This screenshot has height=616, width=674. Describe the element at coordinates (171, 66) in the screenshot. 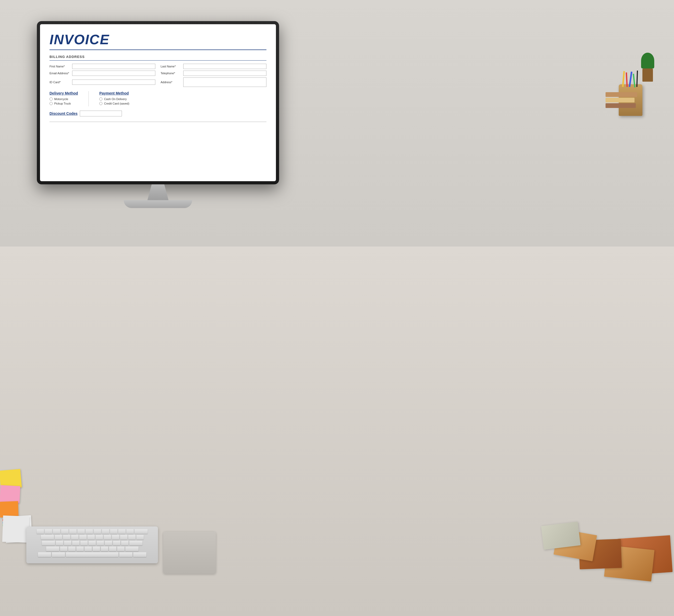

I see `last-name-label: Last Name*` at that location.